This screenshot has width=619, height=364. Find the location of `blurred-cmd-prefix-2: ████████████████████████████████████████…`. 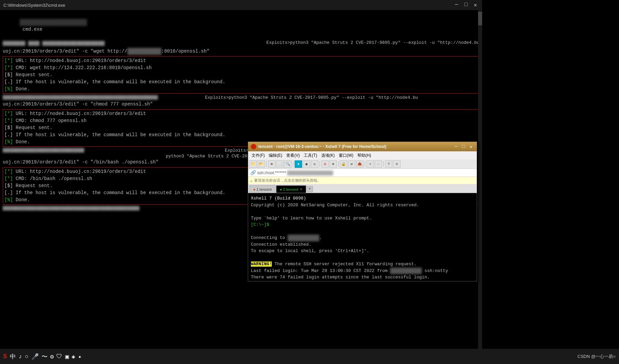

blurred-cmd-prefix-2: ████████████████████████████████████████… is located at coordinates (104, 98).